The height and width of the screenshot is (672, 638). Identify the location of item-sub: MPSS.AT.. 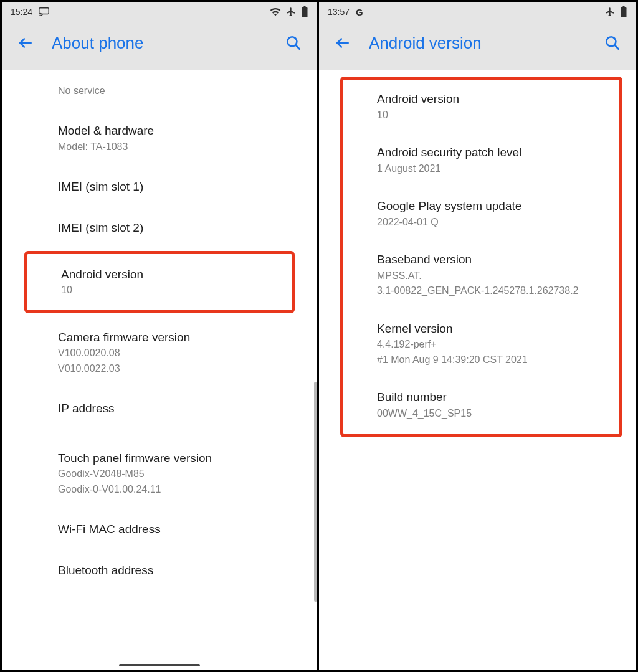
(490, 276).